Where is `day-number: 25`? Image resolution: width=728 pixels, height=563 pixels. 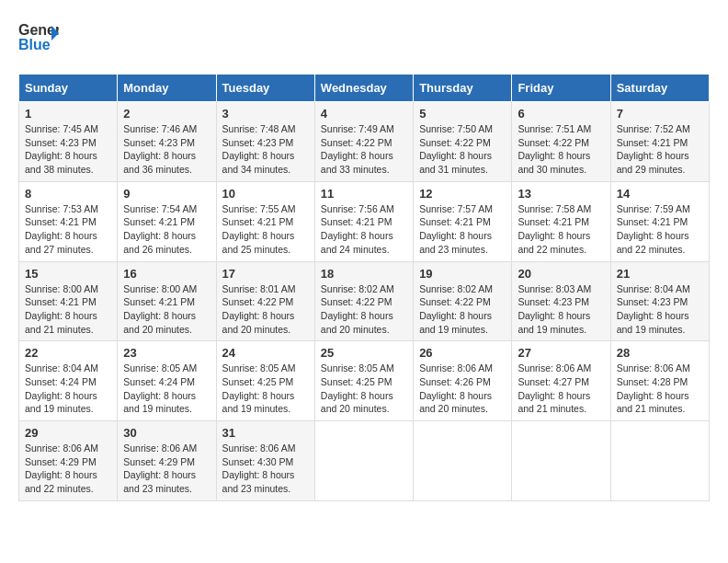
day-number: 25 is located at coordinates (364, 353).